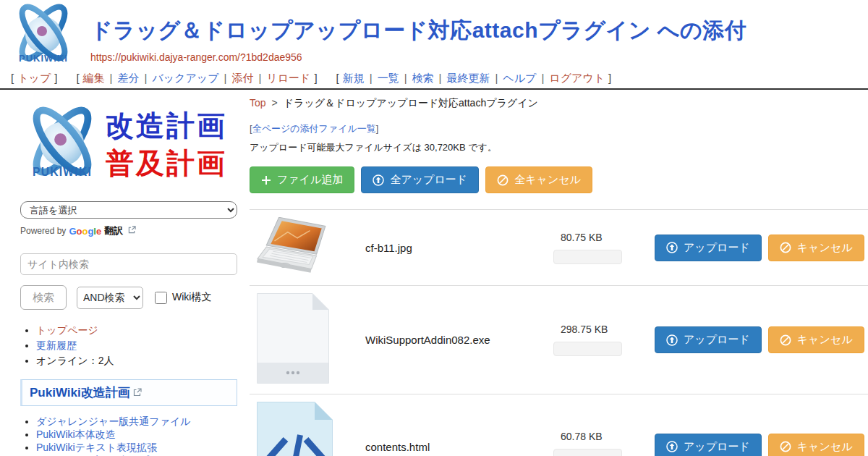 This screenshot has height=456, width=868. I want to click on file-name: WikiSupportAddin082.exe, so click(459, 340).